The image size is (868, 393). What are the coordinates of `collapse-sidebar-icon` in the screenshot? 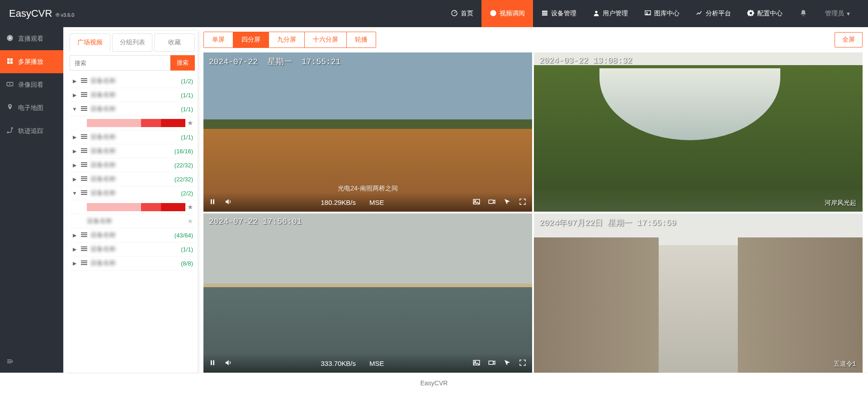 It's located at (32, 362).